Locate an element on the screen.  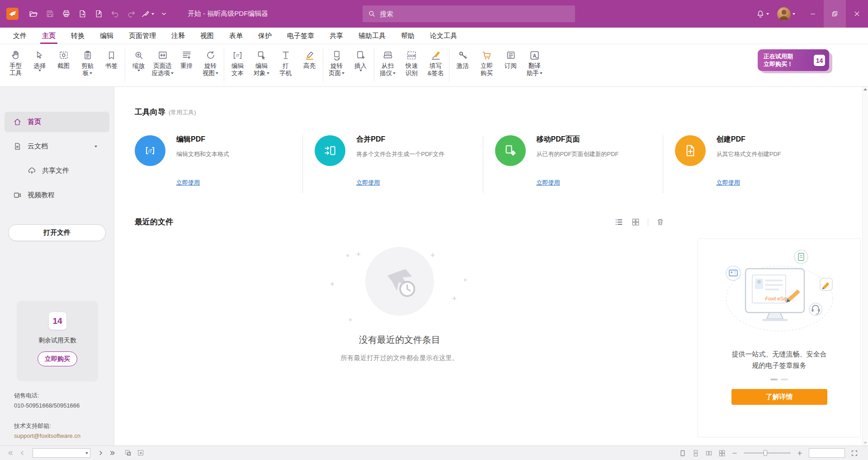
tool-card-move-pdf-pages: 移动PDF页面 从已有的PDF页面创建新的PDF 立即使用 is located at coordinates (576, 163).